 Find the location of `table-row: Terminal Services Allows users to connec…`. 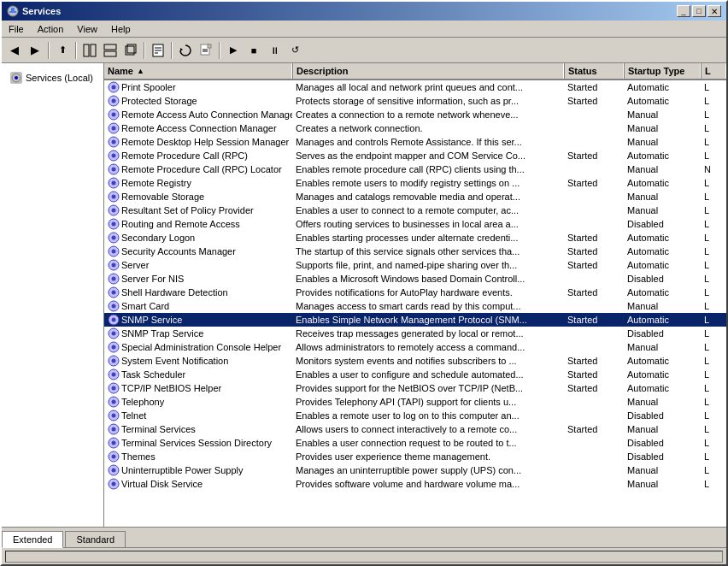

table-row: Terminal Services Allows users to connec… is located at coordinates (415, 429).